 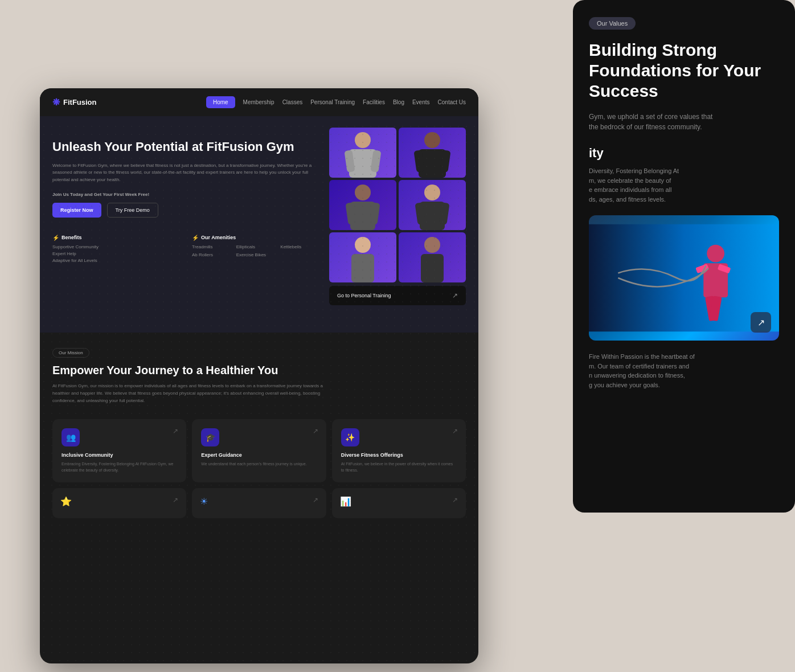 I want to click on try-free-demo-button: Try Free Demo, so click(x=133, y=210).